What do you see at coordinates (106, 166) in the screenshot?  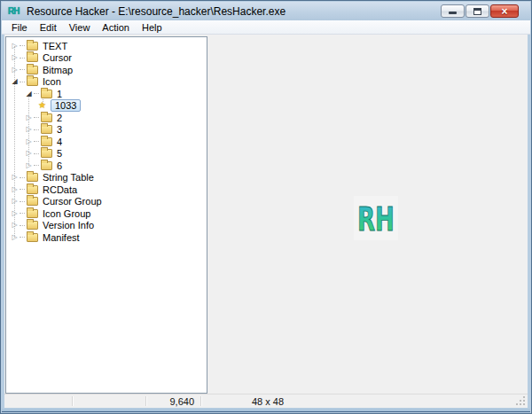 I see `tree-item-icon-6: ▷6` at bounding box center [106, 166].